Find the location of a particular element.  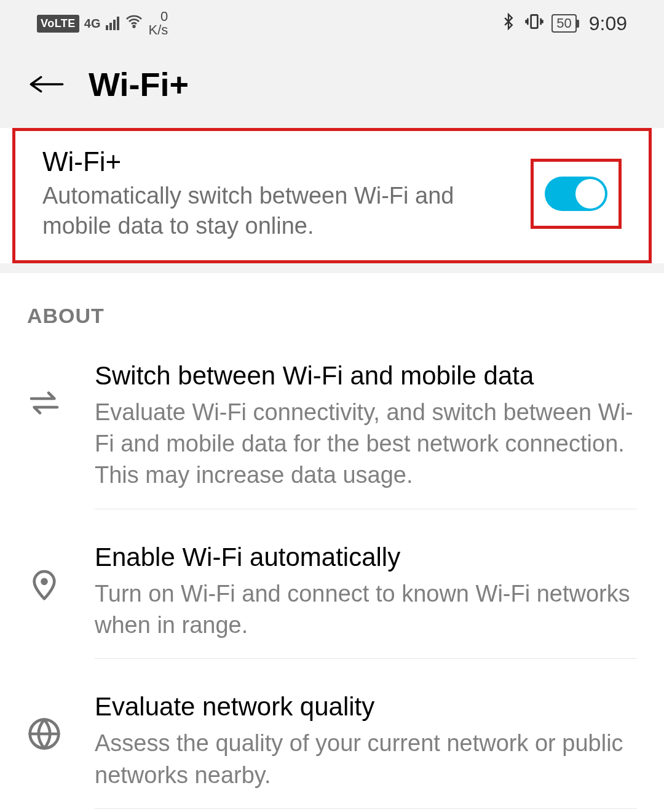

status-bar: VoLTE 4G 0 K/s 50 9:09 is located at coordinates (332, 23).